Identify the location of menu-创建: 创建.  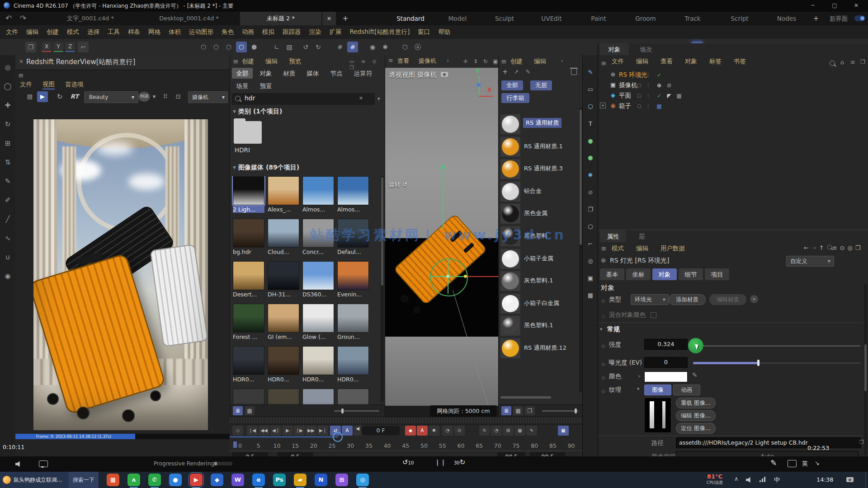
(52, 32).